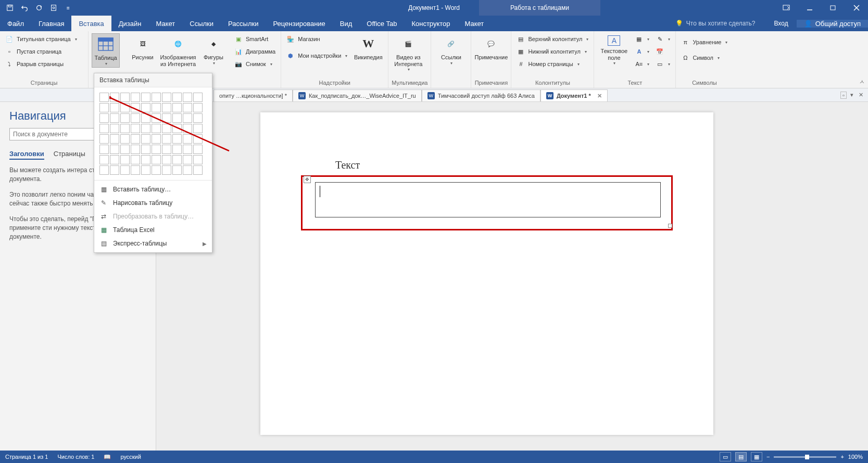 The image size is (868, 463). What do you see at coordinates (451, 44) in the screenshot?
I see `link-icon: 🔗` at bounding box center [451, 44].